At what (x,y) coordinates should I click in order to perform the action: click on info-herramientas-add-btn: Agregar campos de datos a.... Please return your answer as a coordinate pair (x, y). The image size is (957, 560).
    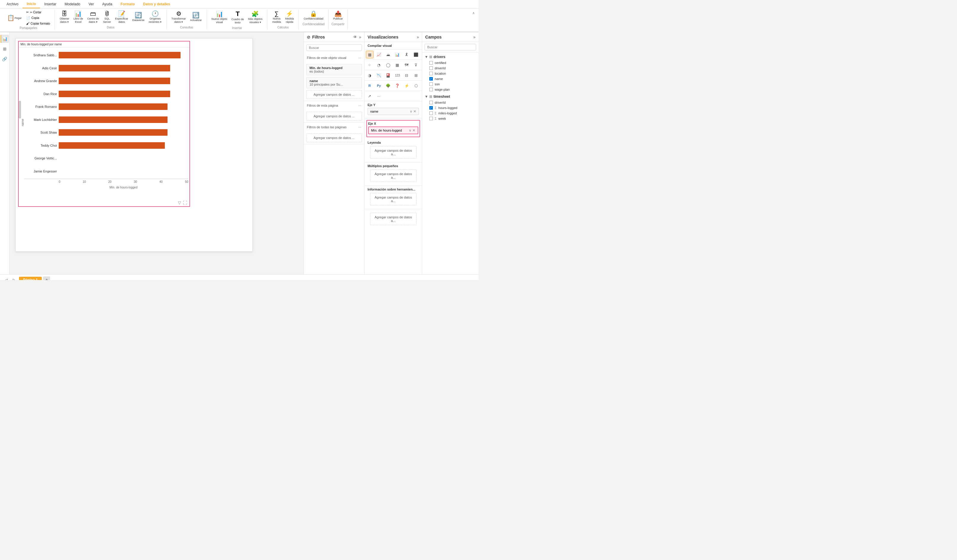
    Looking at the image, I should click on (393, 199).